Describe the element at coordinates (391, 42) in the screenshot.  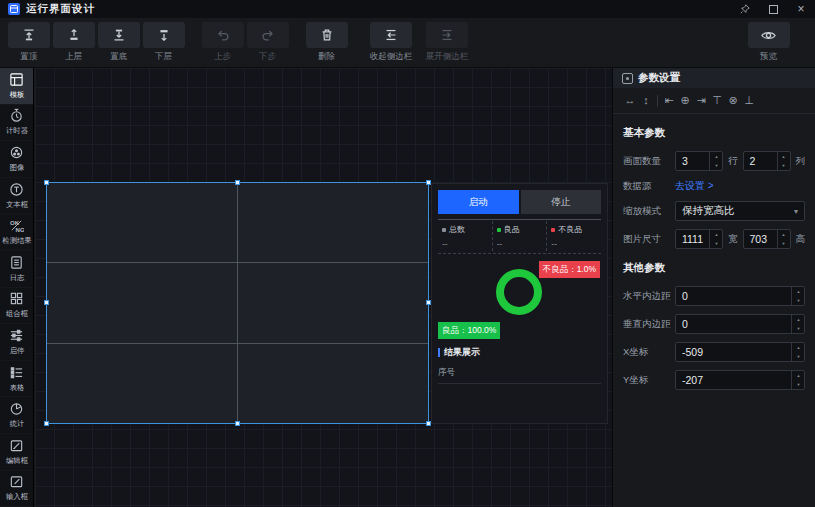
I see `collapse-sidebar-button: 收起侧边栏` at that location.